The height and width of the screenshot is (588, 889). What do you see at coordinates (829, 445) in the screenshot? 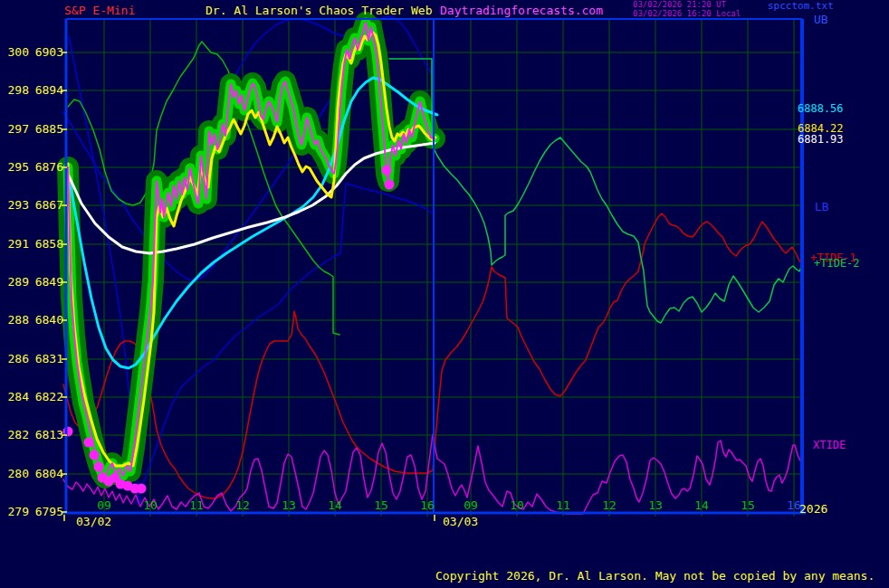
I see `xtide-legend: XTIDE` at bounding box center [829, 445].